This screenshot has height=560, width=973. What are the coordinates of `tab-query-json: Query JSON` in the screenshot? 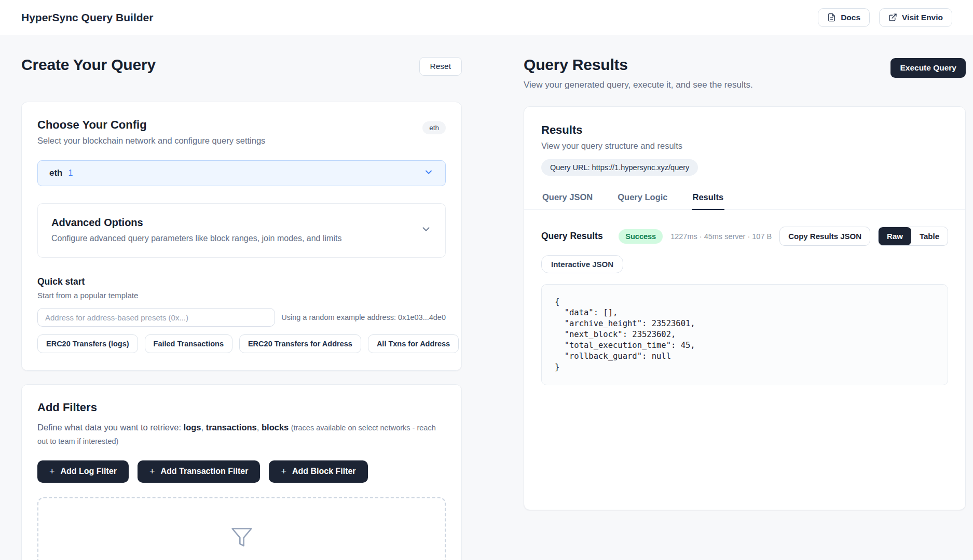 It's located at (568, 200).